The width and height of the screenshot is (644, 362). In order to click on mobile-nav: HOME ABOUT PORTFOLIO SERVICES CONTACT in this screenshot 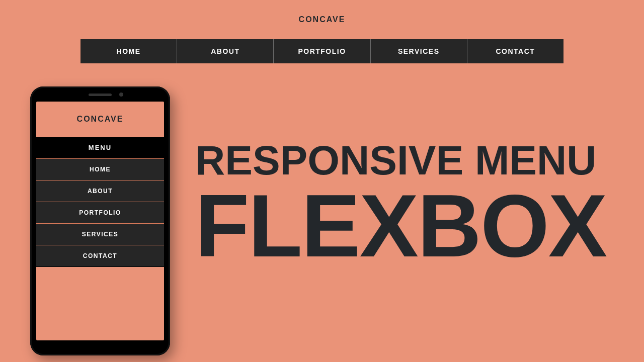, I will do `click(100, 213)`.